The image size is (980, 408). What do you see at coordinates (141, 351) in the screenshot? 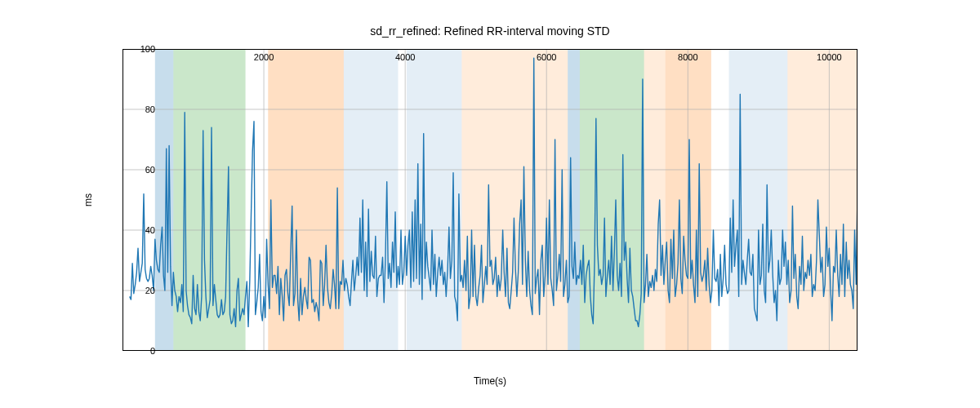
I see `y-tick-label: 0` at bounding box center [141, 351].